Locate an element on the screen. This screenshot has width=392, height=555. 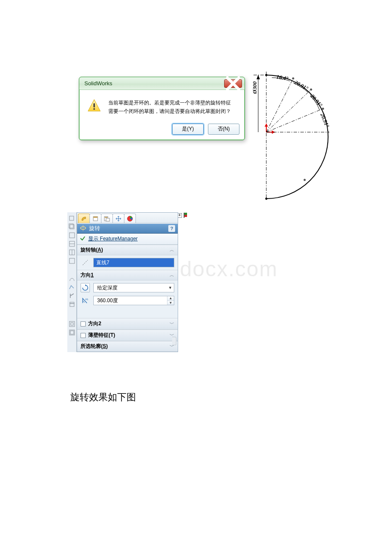
angle-spinner: 360.00度 ▲ ▼ is located at coordinates (134, 301).